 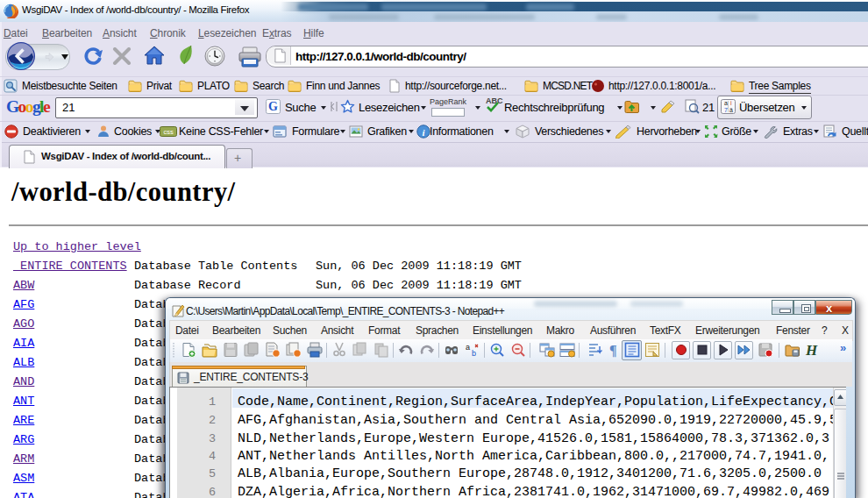 I want to click on svg-text: css, so click(x=168, y=132).